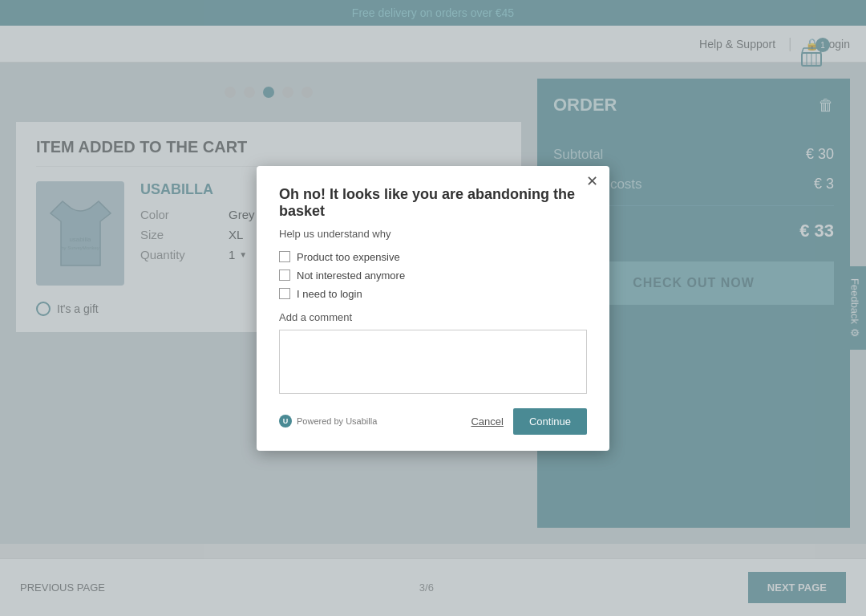 This screenshot has height=616, width=866. Describe the element at coordinates (285, 275) in the screenshot. I see `option2-checkbox` at that location.